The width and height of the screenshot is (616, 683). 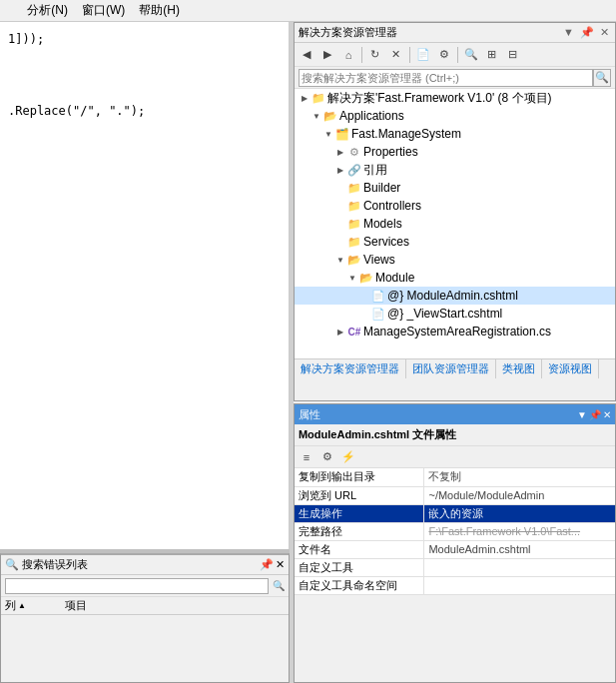 I want to click on props-pin2: 📌, so click(x=595, y=415).